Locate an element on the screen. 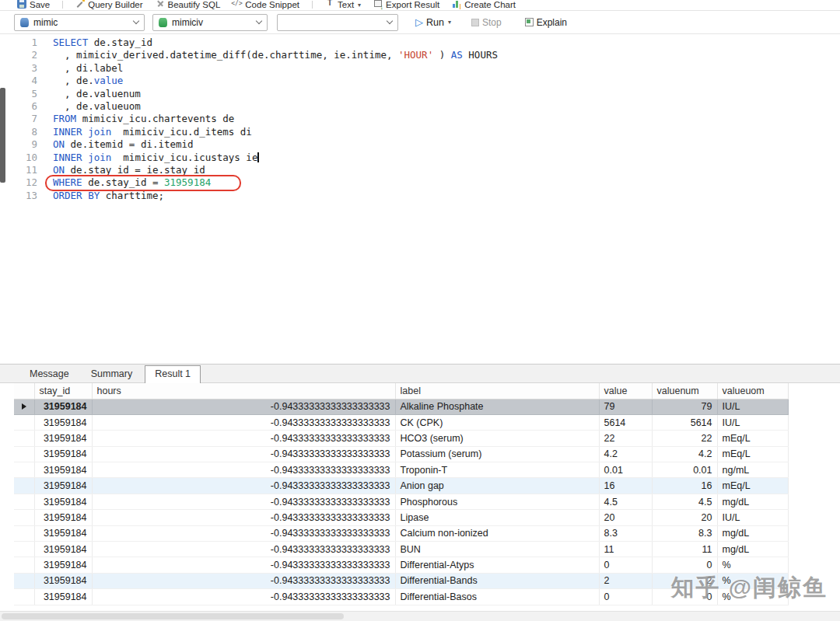 The width and height of the screenshot is (840, 621). code-line: 1SELECT de.stay_id is located at coordinates (420, 43).